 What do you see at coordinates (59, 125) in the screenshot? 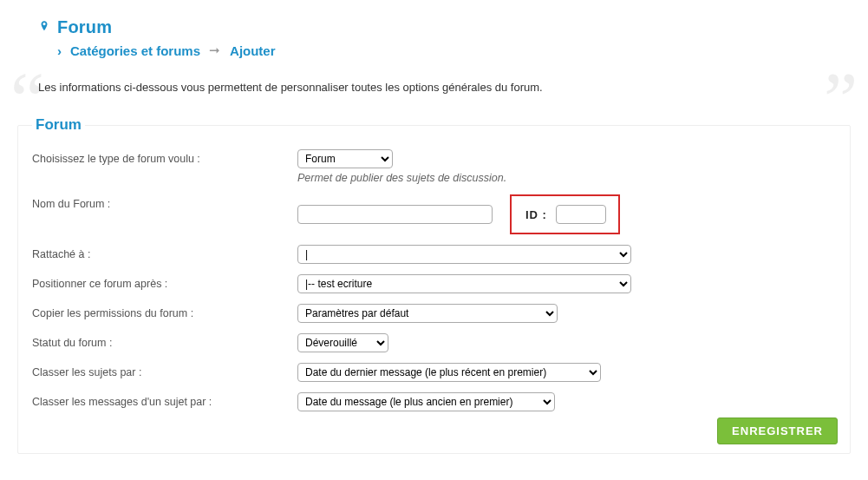
I see `fieldset-legend: Forum` at bounding box center [59, 125].